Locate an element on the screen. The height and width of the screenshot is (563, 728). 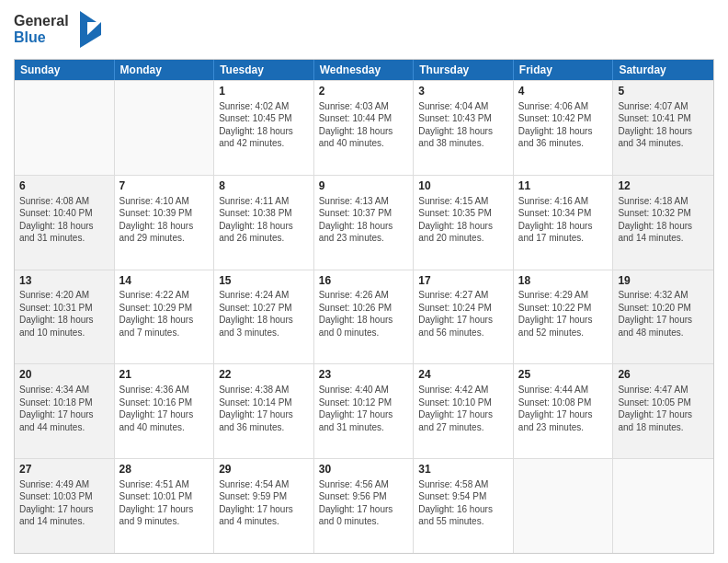
day-number: 27 is located at coordinates (64, 469).